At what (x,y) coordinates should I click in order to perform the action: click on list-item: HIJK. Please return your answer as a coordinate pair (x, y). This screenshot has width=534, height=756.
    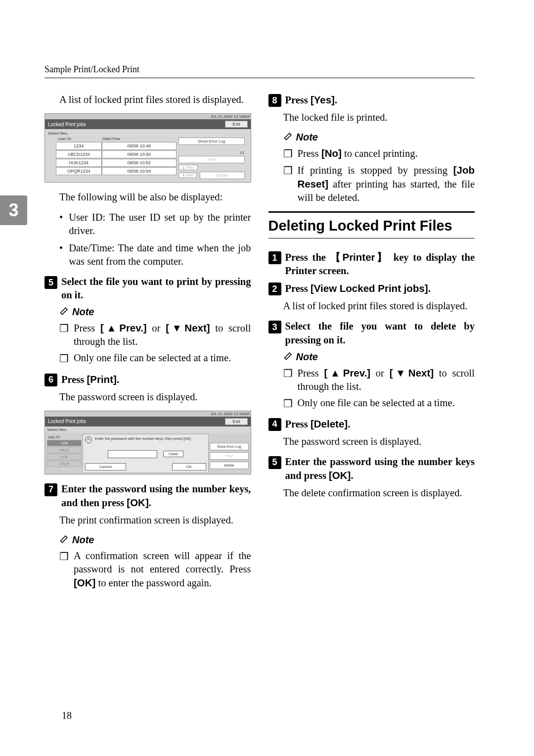
    Looking at the image, I should click on (64, 457).